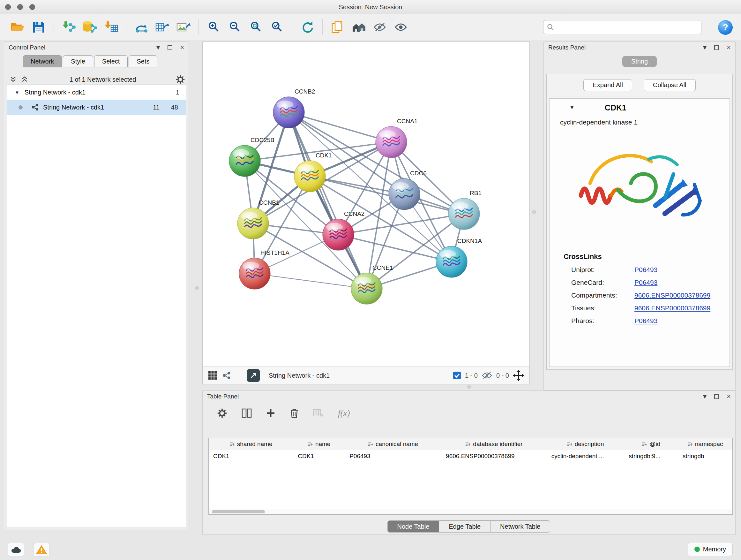 The height and width of the screenshot is (560, 741). What do you see at coordinates (162, 27) in the screenshot?
I see `export-table-button` at bounding box center [162, 27].